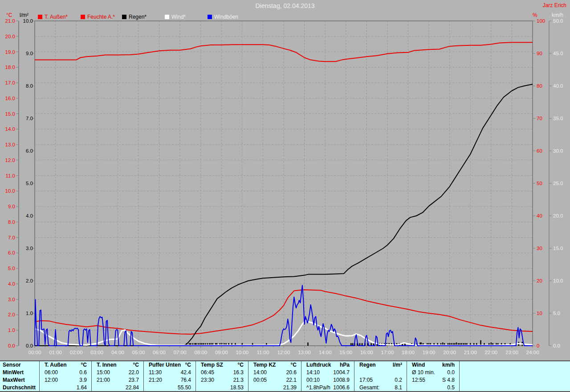  What do you see at coordinates (260, 380) in the screenshot?
I see `cell-time: 00:05` at bounding box center [260, 380].